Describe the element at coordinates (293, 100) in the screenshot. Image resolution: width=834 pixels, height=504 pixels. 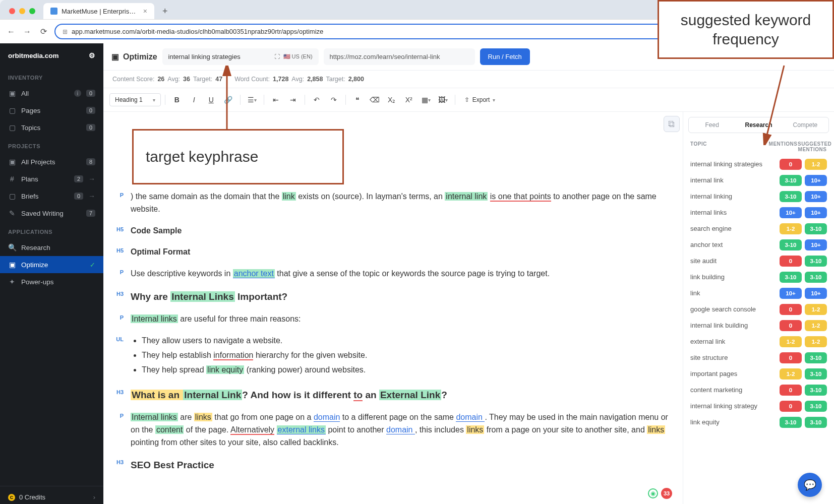
I see `indent-button: ⇥` at that location.